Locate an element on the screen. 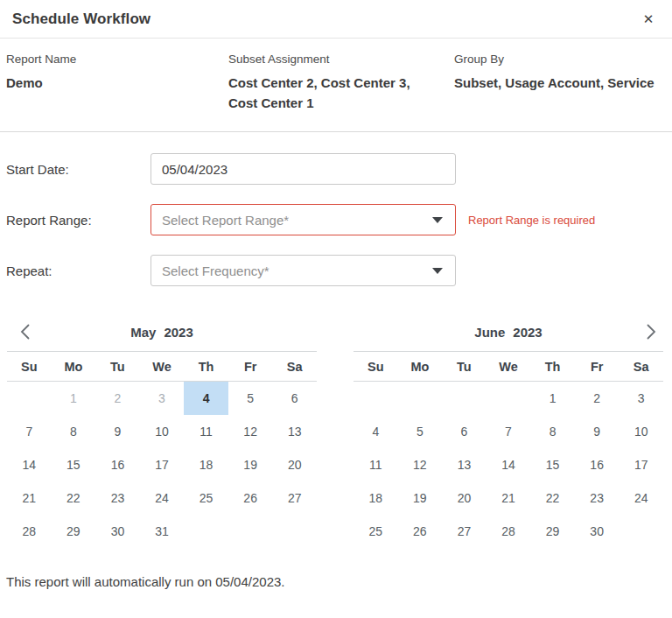 The height and width of the screenshot is (618, 672). weekday-label: Mo is located at coordinates (420, 367).